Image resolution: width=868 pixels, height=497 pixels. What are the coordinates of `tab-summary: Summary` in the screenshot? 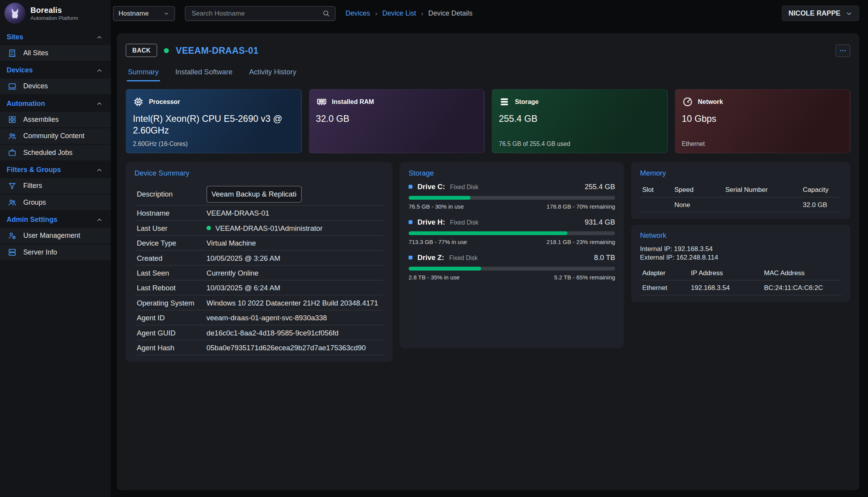 It's located at (143, 73).